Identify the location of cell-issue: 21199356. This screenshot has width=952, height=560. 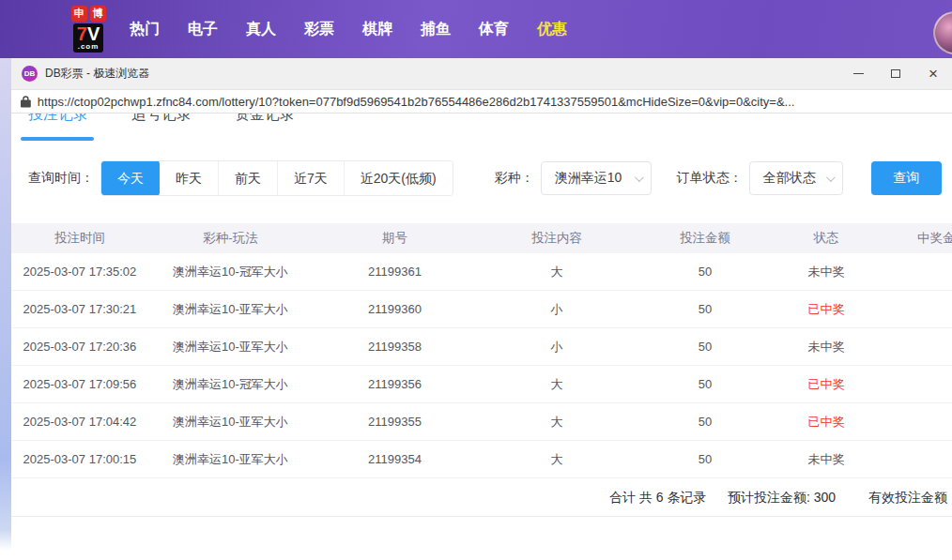
(394, 385).